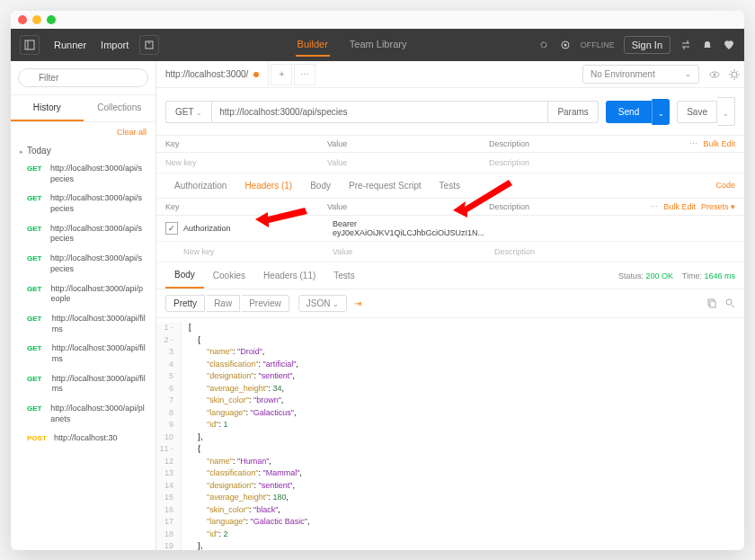  What do you see at coordinates (22, 20) in the screenshot?
I see `close-window-button` at bounding box center [22, 20].